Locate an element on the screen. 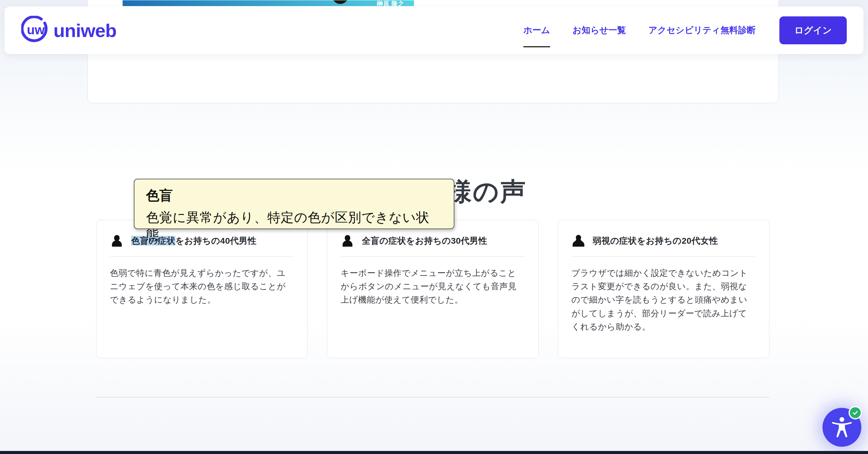  status-badge is located at coordinates (855, 413).